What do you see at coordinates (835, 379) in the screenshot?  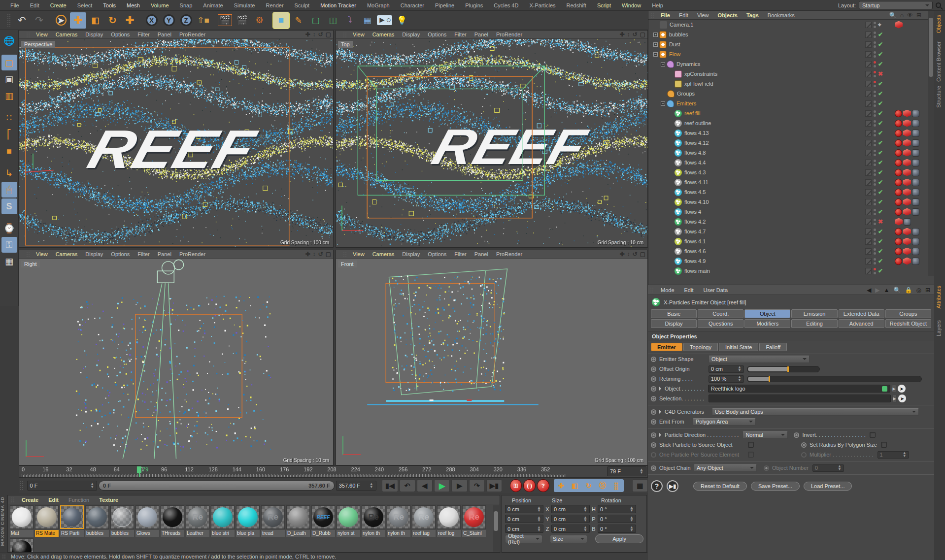 I see `retiming-slider` at bounding box center [835, 379].